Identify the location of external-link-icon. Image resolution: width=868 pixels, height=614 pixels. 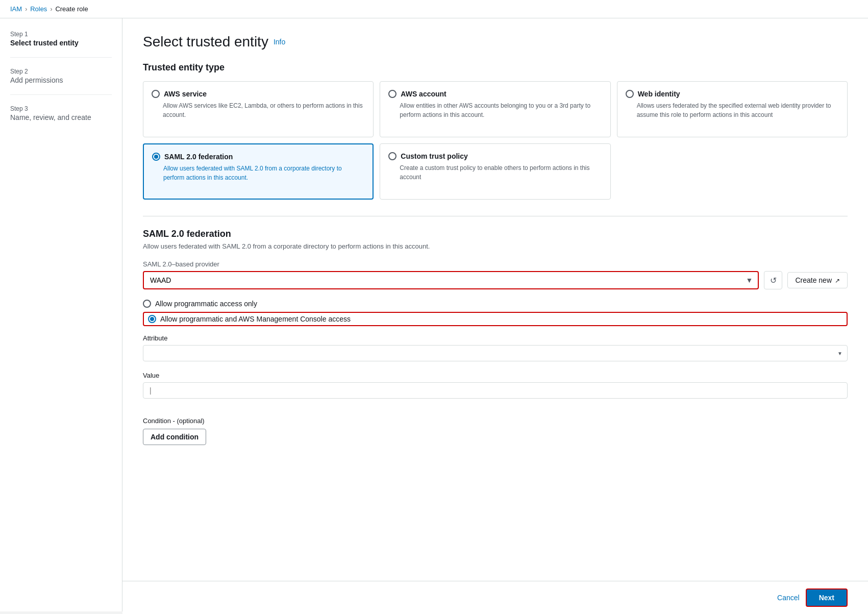
(837, 280).